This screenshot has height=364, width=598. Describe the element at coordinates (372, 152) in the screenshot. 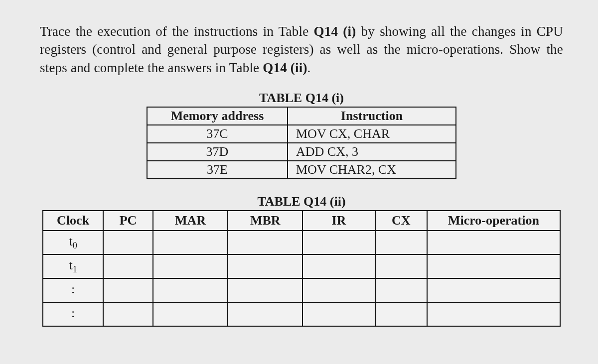

I see `table1-cell-instr: ADD CX, 3` at that location.